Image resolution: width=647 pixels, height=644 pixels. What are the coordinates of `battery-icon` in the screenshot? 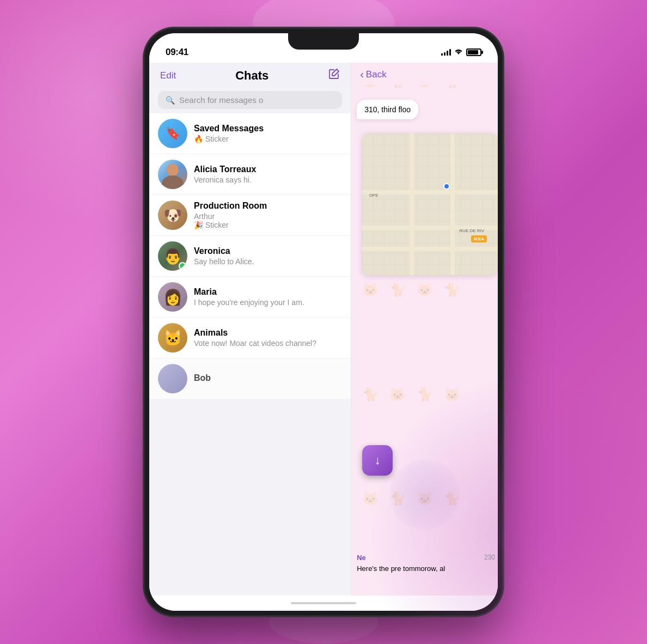 It's located at (474, 52).